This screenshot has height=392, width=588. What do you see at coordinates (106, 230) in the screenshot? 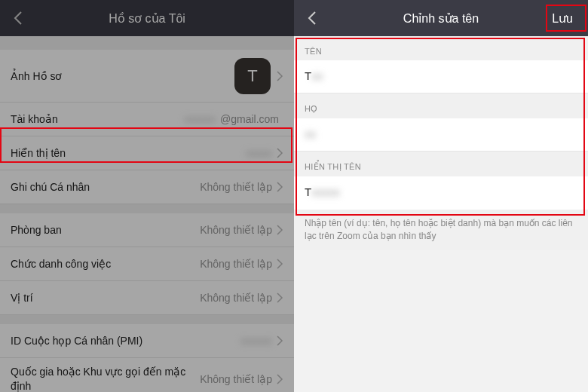
I see `row-label: Phòng ban` at bounding box center [106, 230].